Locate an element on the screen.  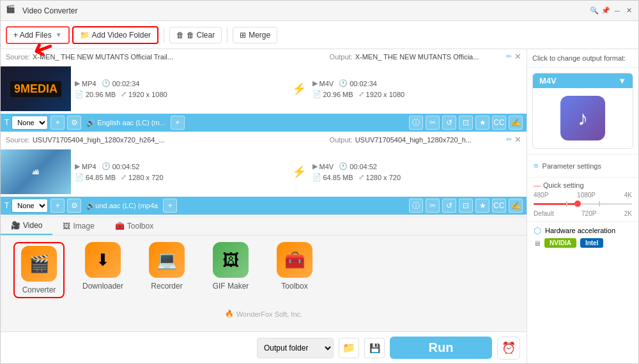
out-format-val-1: M4V is located at coordinates (327, 84).